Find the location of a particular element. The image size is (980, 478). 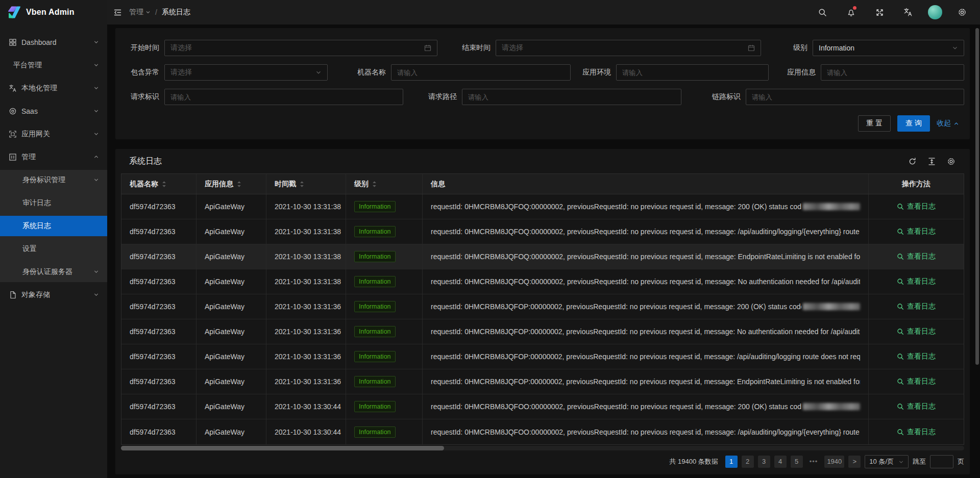

app-title: Vben Admin is located at coordinates (50, 12).